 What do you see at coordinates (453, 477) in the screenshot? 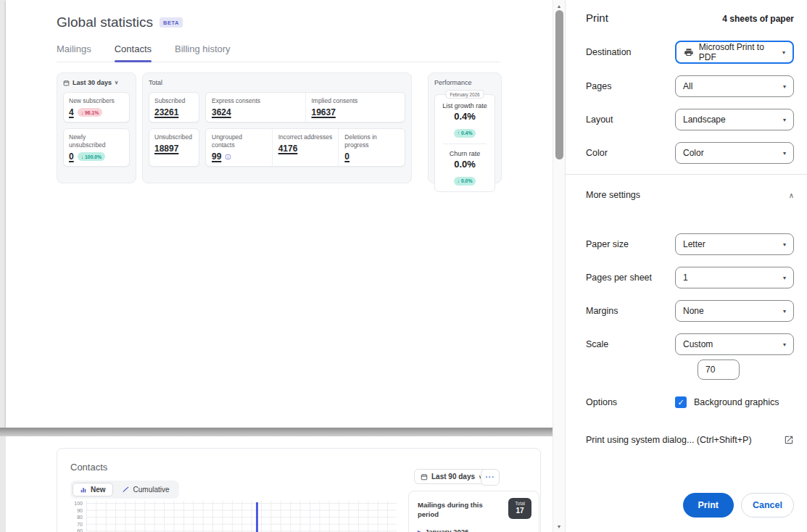
I see `chart-period-label: Last 90 days` at bounding box center [453, 477].